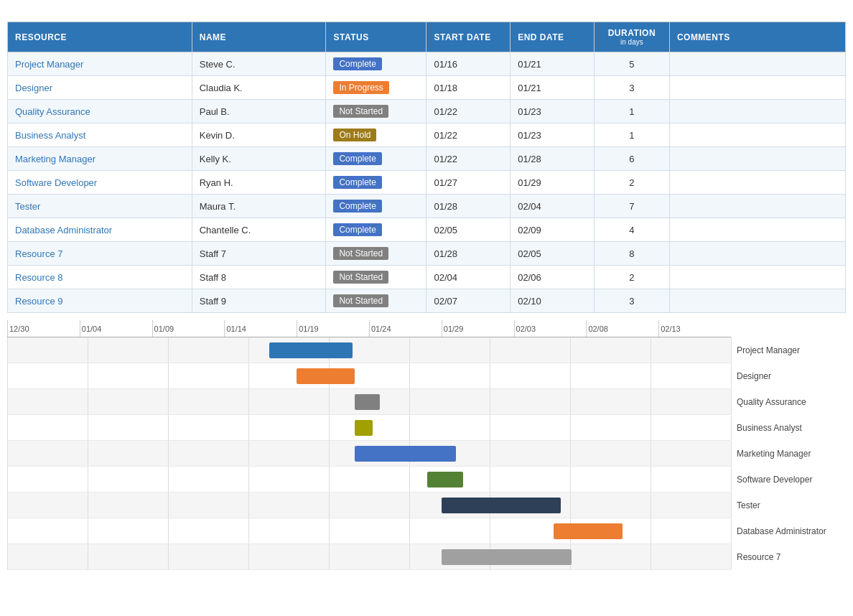 The image size is (853, 616). I want to click on gantt-row-label: Quality Assurance, so click(788, 402).